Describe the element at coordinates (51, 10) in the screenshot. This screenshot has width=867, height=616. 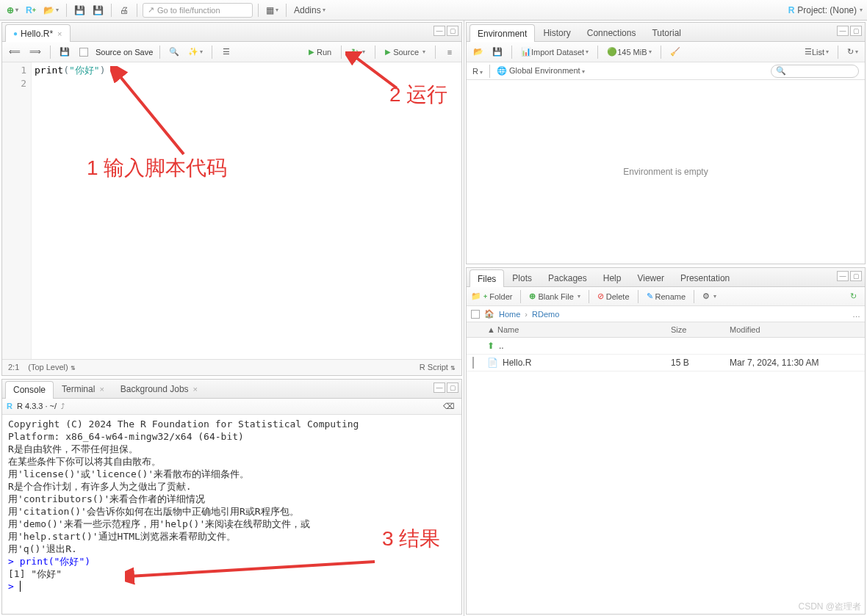
I see `open-file-icon: 📂` at that location.